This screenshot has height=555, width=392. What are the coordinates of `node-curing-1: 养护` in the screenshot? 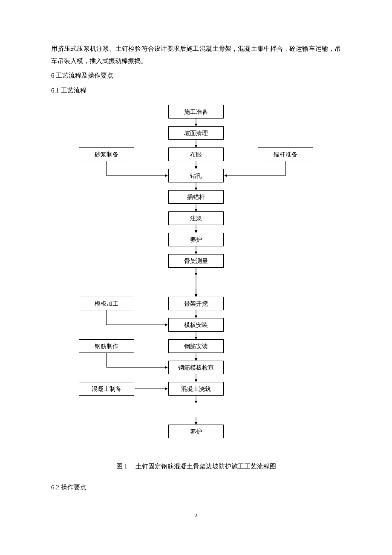 It's located at (196, 240).